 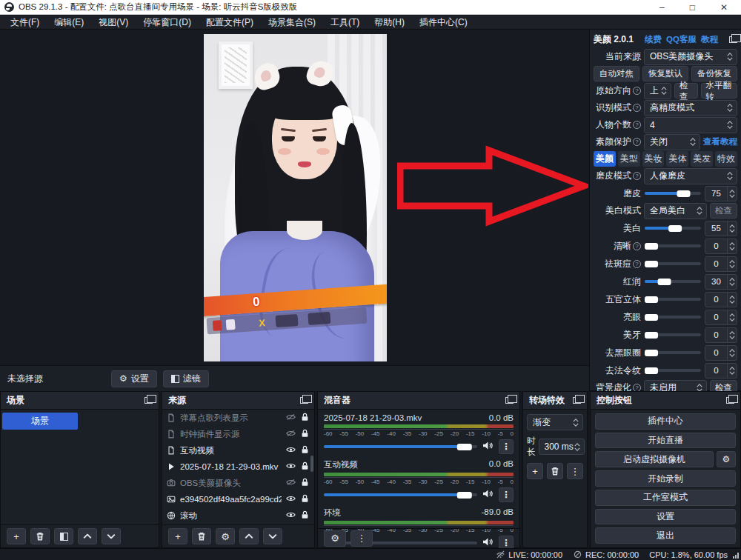 I want to click on remove-scene-button, so click(x=40, y=536).